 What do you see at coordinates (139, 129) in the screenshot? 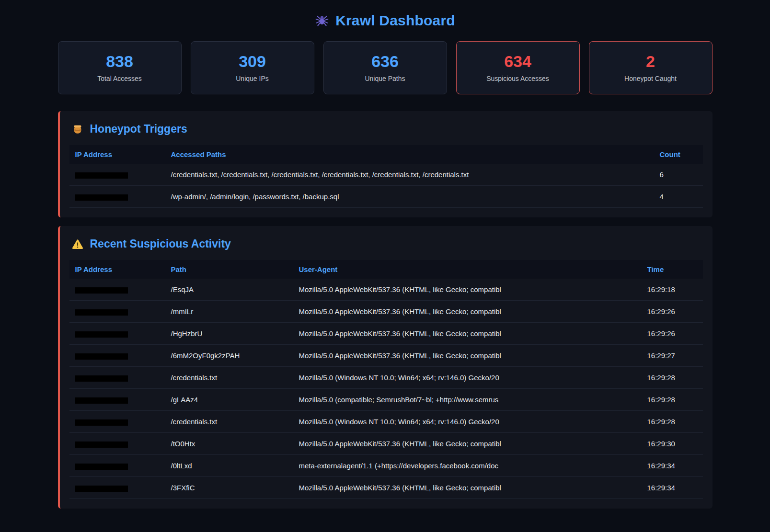
I see `honeypot-title: Honeypot Triggers` at bounding box center [139, 129].